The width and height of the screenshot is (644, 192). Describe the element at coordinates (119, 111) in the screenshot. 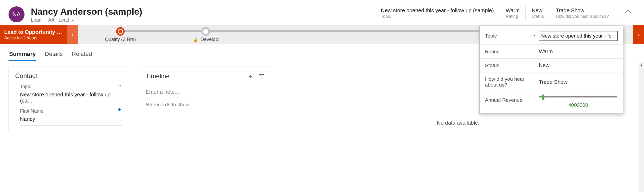

I see `recommended-indicator: +` at that location.